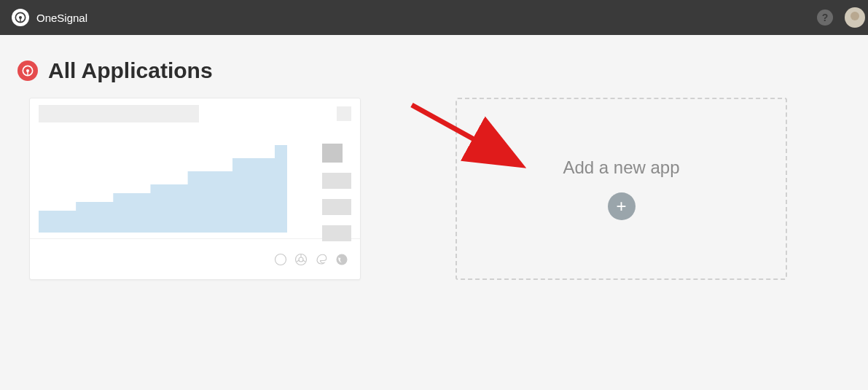  Describe the element at coordinates (301, 260) in the screenshot. I see `chrome-icon` at that location.